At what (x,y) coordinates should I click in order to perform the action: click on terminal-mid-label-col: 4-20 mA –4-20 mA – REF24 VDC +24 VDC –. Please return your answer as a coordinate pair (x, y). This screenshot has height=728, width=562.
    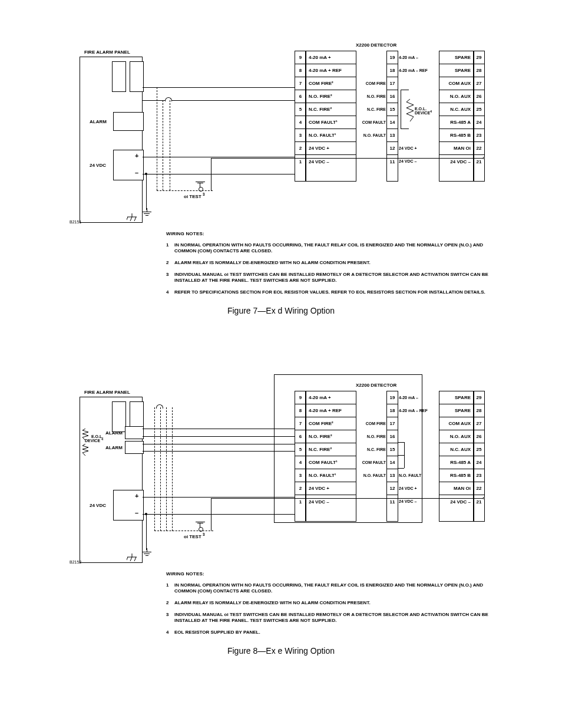
    Looking at the image, I should click on (421, 116).